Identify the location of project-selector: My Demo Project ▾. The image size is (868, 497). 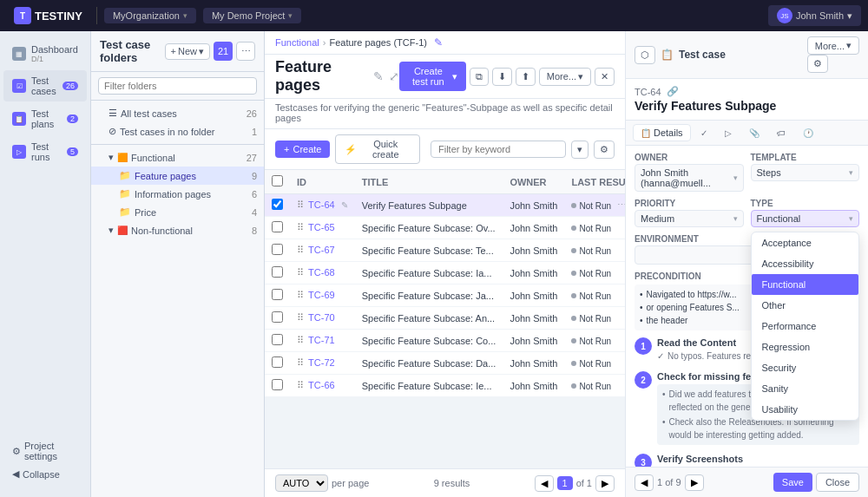
(252, 16).